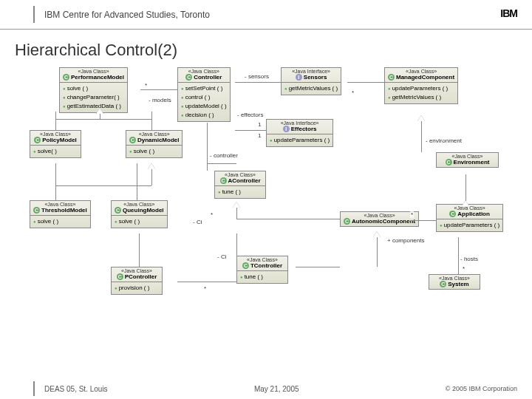 Image resolution: width=532 pixels, height=399 pixels. I want to click on class-acontroller: «Java Class» CAController tune ( ), so click(240, 185).